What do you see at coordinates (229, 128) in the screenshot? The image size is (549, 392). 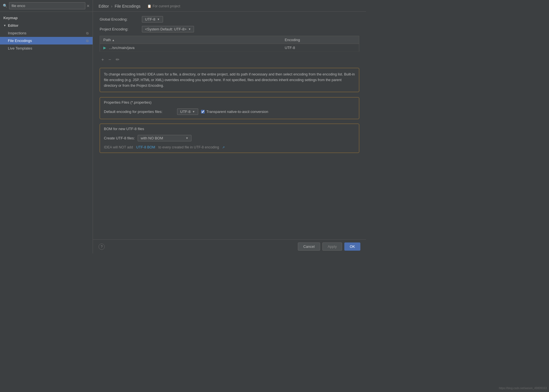 I see `bom-section-title: BOM for new UTF-8 files` at bounding box center [229, 128].